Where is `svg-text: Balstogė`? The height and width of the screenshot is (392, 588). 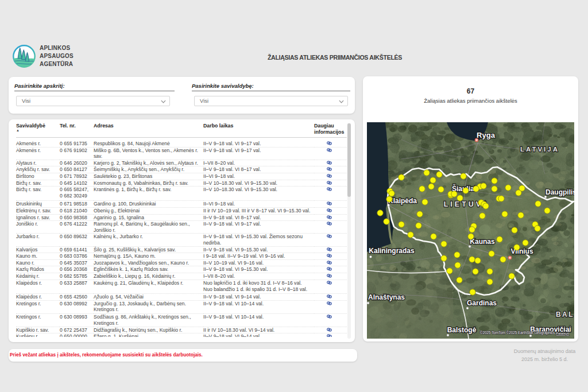 svg-text: Balstogė is located at coordinates (462, 330).